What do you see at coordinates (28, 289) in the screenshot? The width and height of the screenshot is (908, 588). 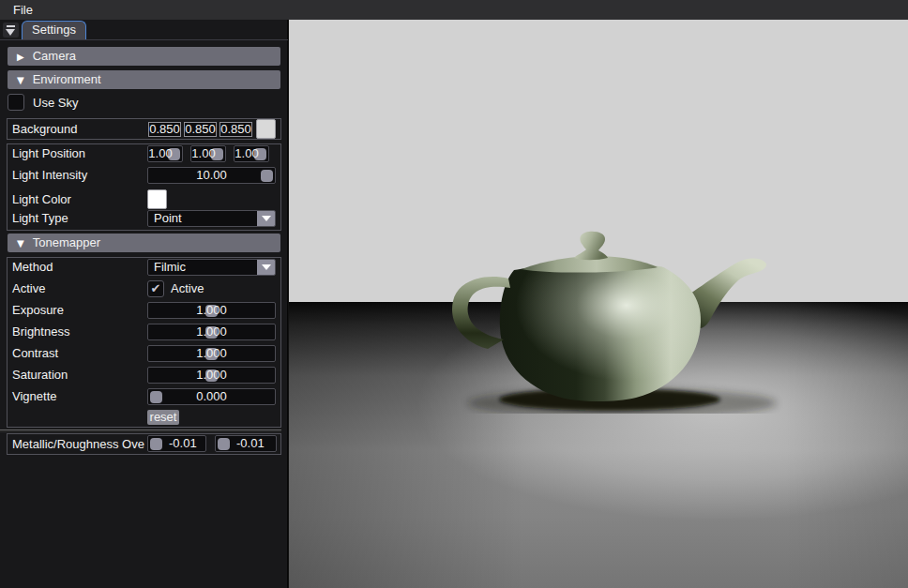 I see `active-label: Active` at bounding box center [28, 289].